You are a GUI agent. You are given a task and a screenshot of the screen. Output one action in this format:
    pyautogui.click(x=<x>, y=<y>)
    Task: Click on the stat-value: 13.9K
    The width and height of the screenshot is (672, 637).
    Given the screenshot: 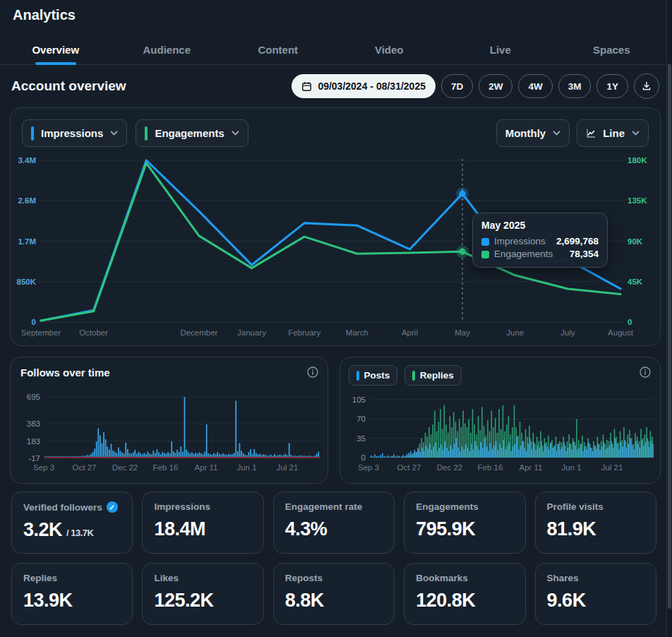 What is the action you would take?
    pyautogui.click(x=72, y=600)
    